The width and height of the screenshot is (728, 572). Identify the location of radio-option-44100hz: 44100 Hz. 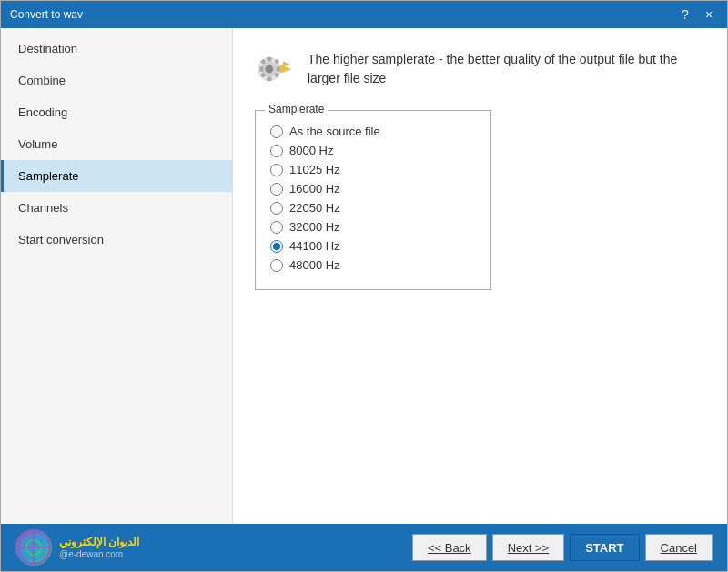
(373, 246).